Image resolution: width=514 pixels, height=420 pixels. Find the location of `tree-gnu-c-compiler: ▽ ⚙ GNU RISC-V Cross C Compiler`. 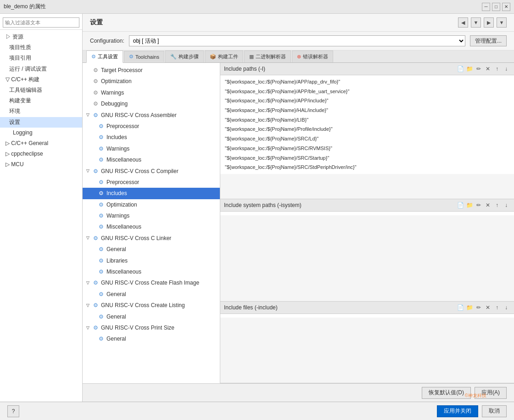

tree-gnu-c-compiler: ▽ ⚙ GNU RISC-V Cross C Compiler is located at coordinates (151, 171).